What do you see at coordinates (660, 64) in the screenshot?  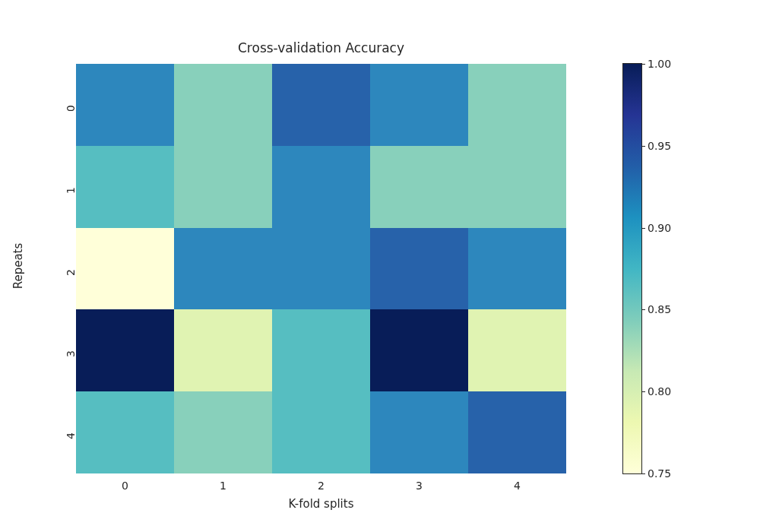 I see `colorbar-tick-label: 1.00` at bounding box center [660, 64].